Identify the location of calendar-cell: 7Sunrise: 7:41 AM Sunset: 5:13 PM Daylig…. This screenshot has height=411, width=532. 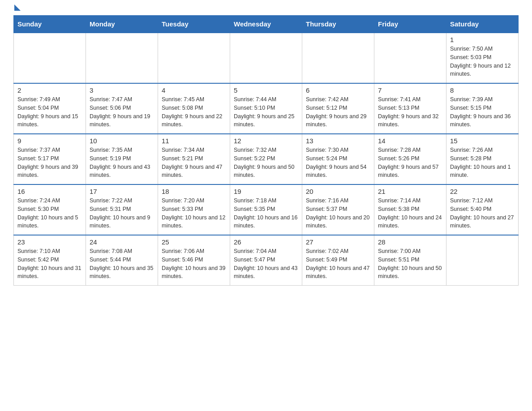
(410, 108).